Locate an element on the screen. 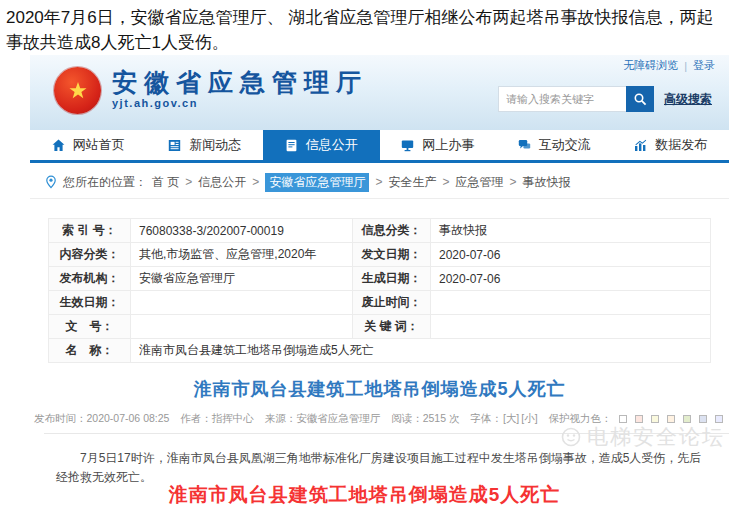  national-emblem-icon is located at coordinates (78, 90).